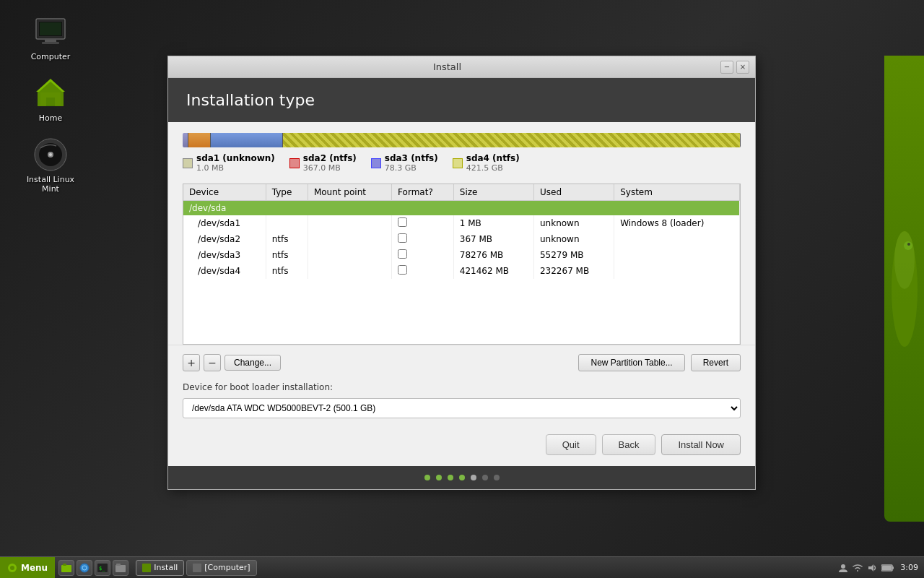  Describe the element at coordinates (51, 38) in the screenshot. I see `desktop-icon-computer: Computer` at that location.